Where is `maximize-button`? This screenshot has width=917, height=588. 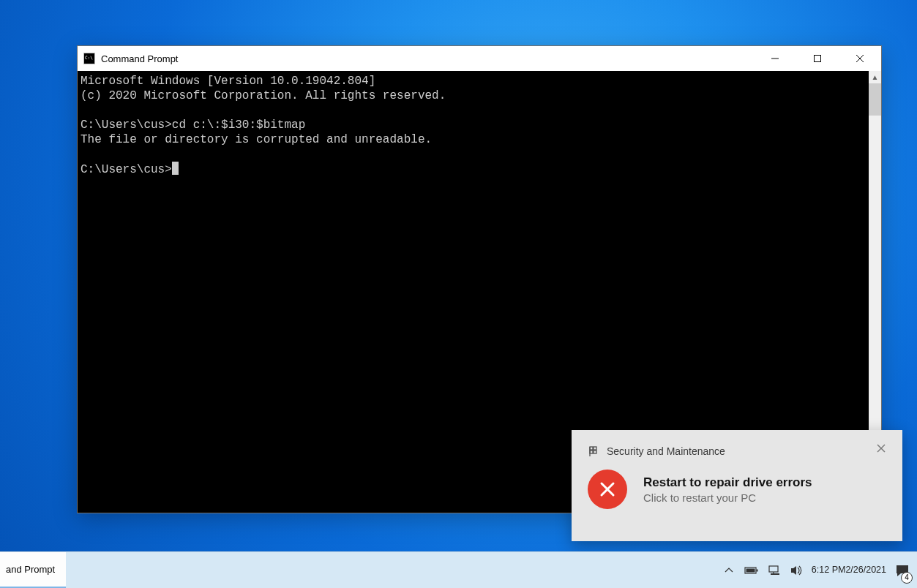 maximize-button is located at coordinates (817, 59).